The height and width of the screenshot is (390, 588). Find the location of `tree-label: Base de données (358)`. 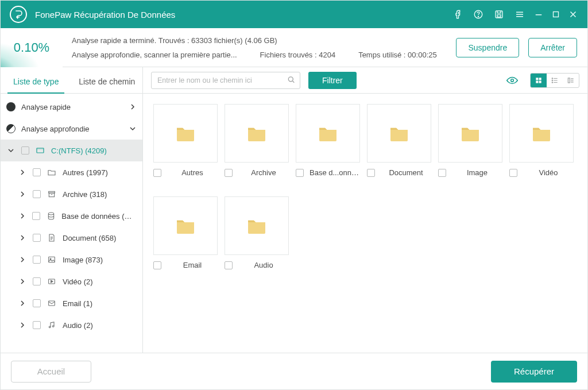

tree-label: Base de données (358) is located at coordinates (99, 216).